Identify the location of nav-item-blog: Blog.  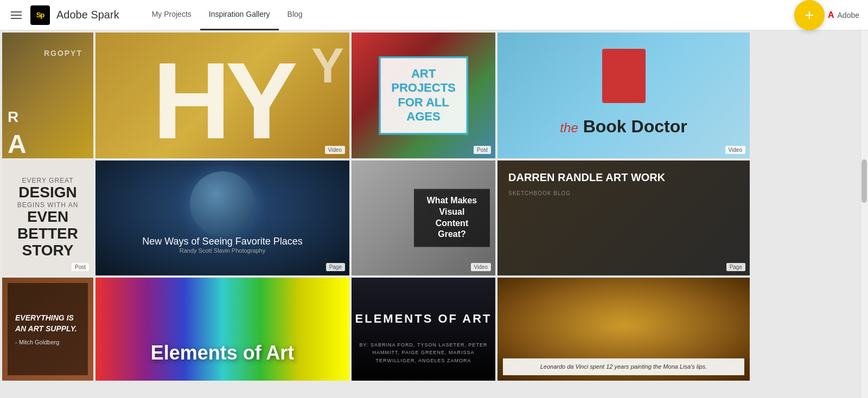
(295, 15).